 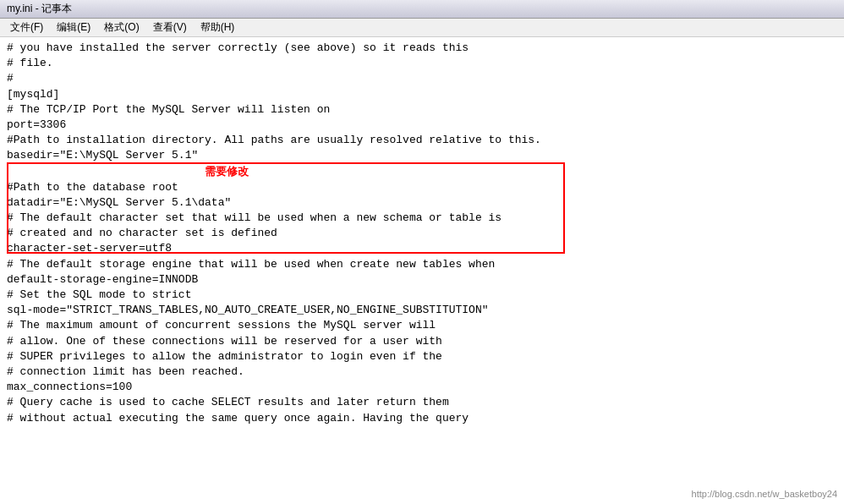 What do you see at coordinates (422, 63) in the screenshot?
I see `code-line: # file.` at bounding box center [422, 63].